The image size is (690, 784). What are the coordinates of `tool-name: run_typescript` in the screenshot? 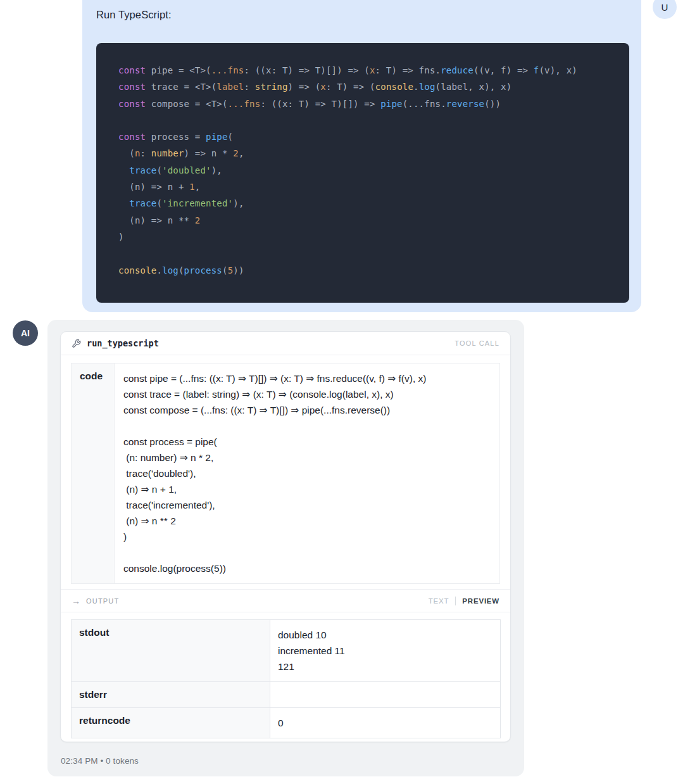 It's located at (123, 343).